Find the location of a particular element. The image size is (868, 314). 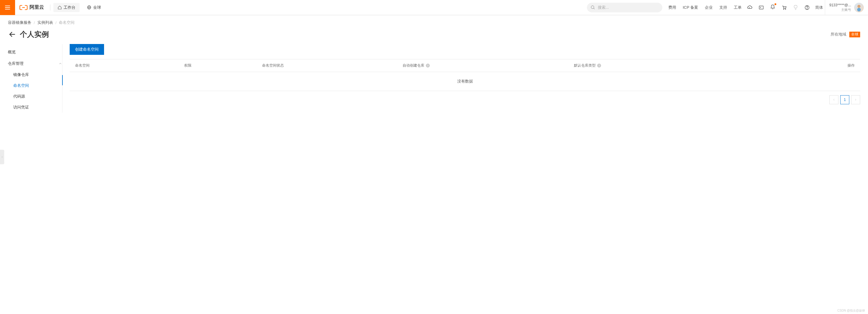

chevron-right-icon is located at coordinates (856, 100).